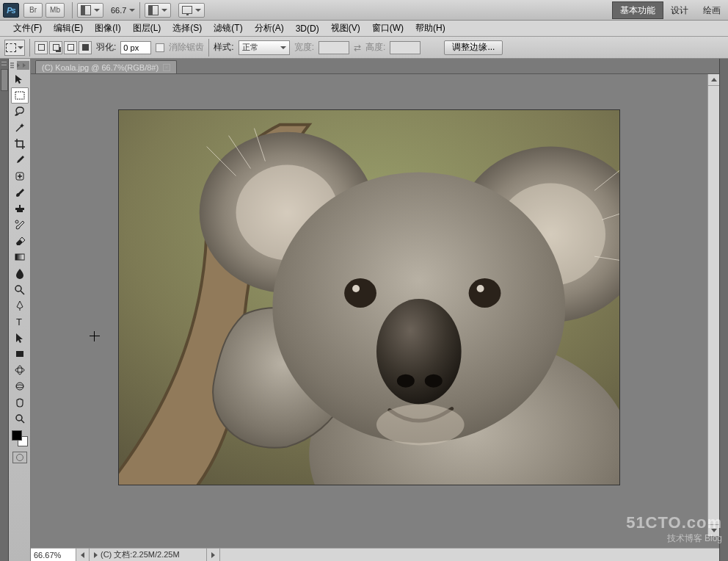  I want to click on chevron-up-icon, so click(714, 79).